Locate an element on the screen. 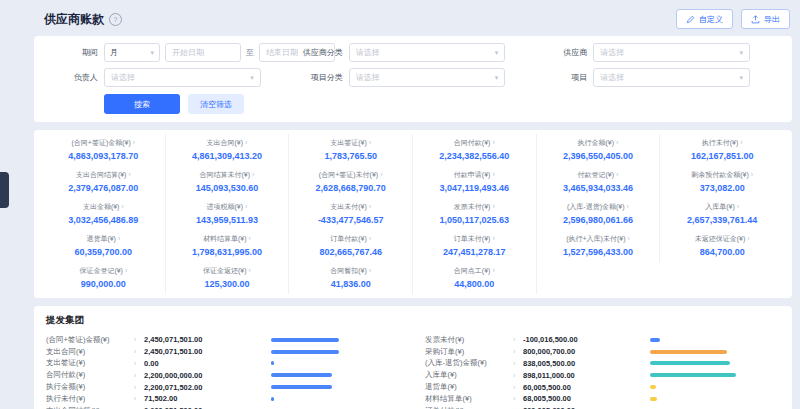 The image size is (800, 409). metric-card: 付款登记(¥)› 3,465,934,033.46 is located at coordinates (599, 182).